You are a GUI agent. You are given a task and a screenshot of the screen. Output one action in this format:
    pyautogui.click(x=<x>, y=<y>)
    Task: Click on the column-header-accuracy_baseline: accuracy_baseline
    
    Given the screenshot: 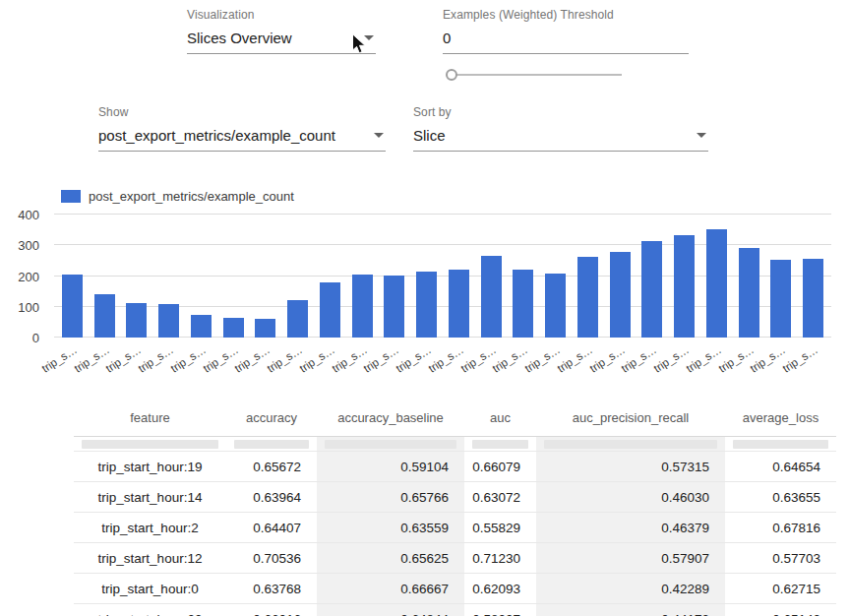 What is the action you would take?
    pyautogui.click(x=391, y=417)
    